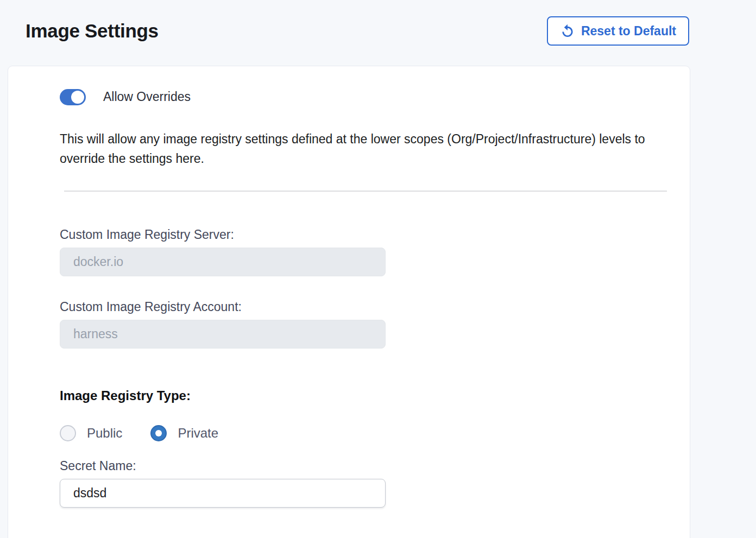 The height and width of the screenshot is (538, 756). I want to click on allow-overrides-label: Allow Overrides, so click(147, 97).